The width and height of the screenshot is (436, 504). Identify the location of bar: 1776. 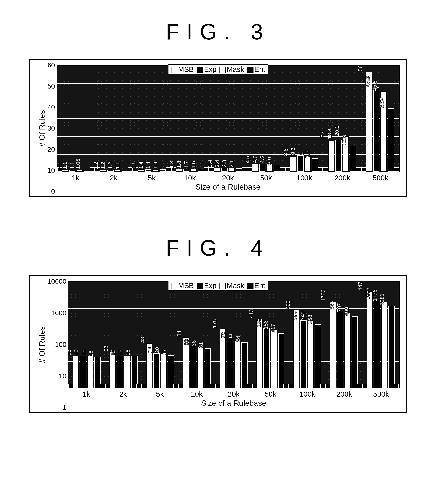
(384, 345).